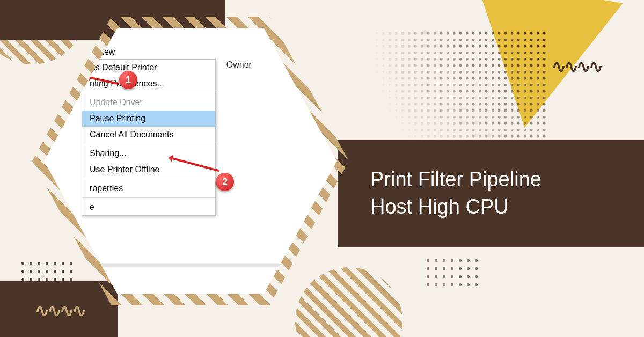 The width and height of the screenshot is (644, 337). What do you see at coordinates (77, 52) in the screenshot?
I see `menu-document: ment` at bounding box center [77, 52].